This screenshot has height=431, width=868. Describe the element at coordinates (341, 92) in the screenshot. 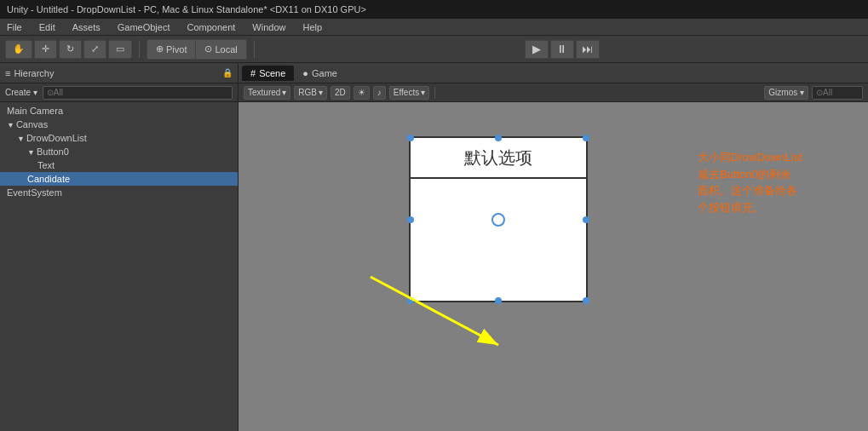

I see `2d-label: 2D` at that location.